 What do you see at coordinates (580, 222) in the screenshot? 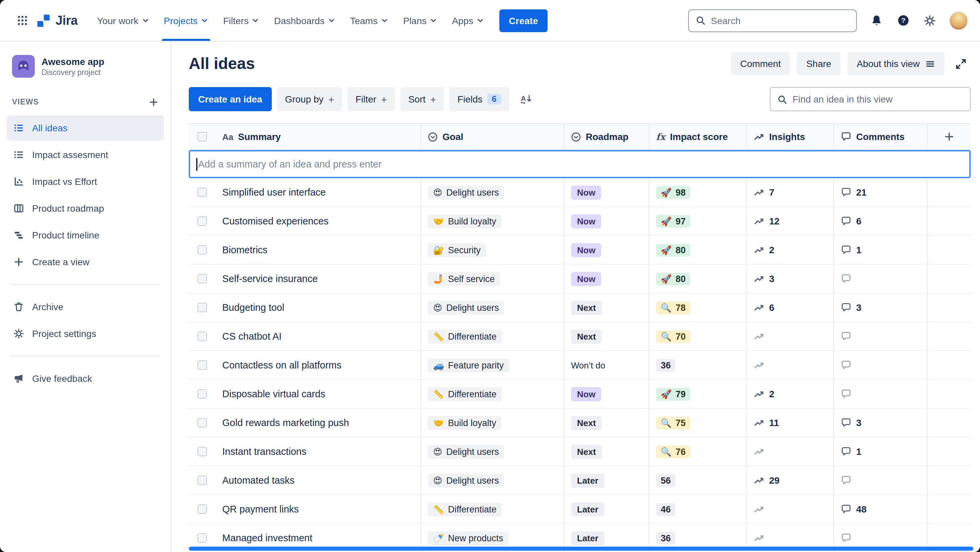
I see `table-row: Customised experiences 🤝 Build loyalty N…` at bounding box center [580, 222].